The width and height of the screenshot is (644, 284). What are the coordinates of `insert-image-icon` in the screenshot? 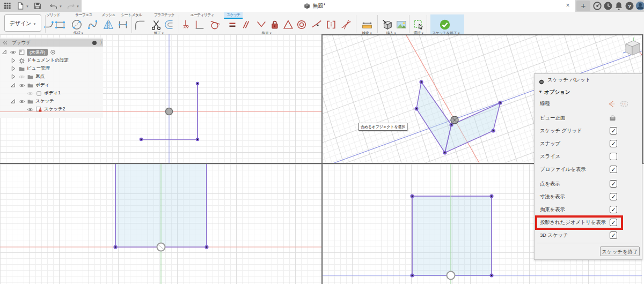 It's located at (401, 25).